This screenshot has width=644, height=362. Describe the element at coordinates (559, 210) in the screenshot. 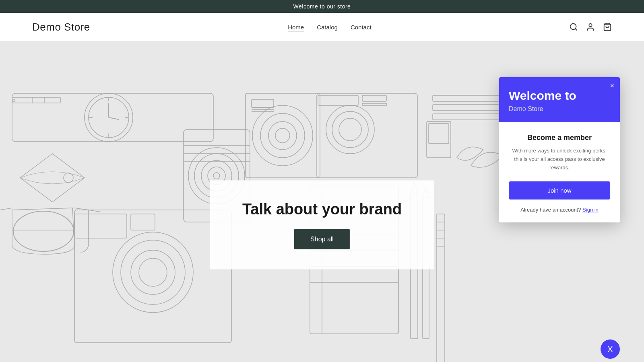

I see `popup-signin-text: Already have an account? Sign in` at that location.